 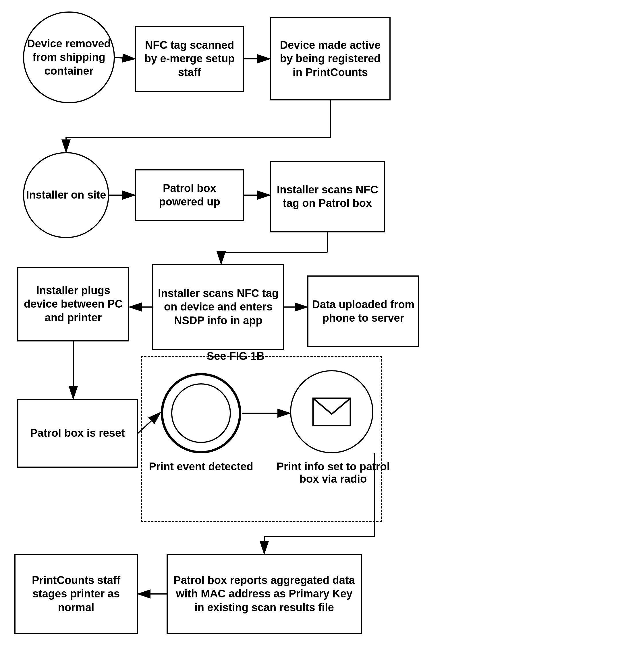 I want to click on node-nfc-scanned-label: NFC tag scanned by e-merge setup staff, so click(x=190, y=59).